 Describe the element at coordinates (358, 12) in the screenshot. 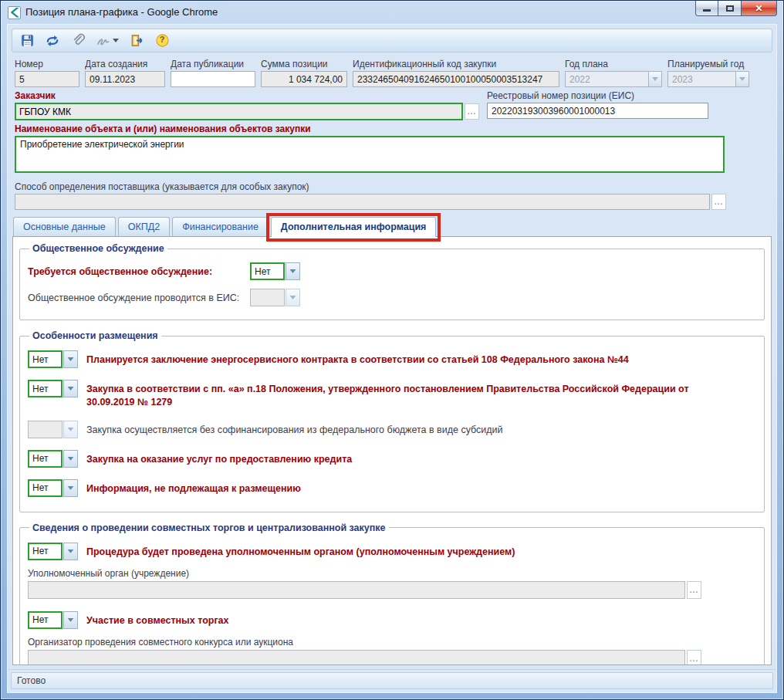

I see `window-title: Позиция плана-графика - Google Chrome` at that location.